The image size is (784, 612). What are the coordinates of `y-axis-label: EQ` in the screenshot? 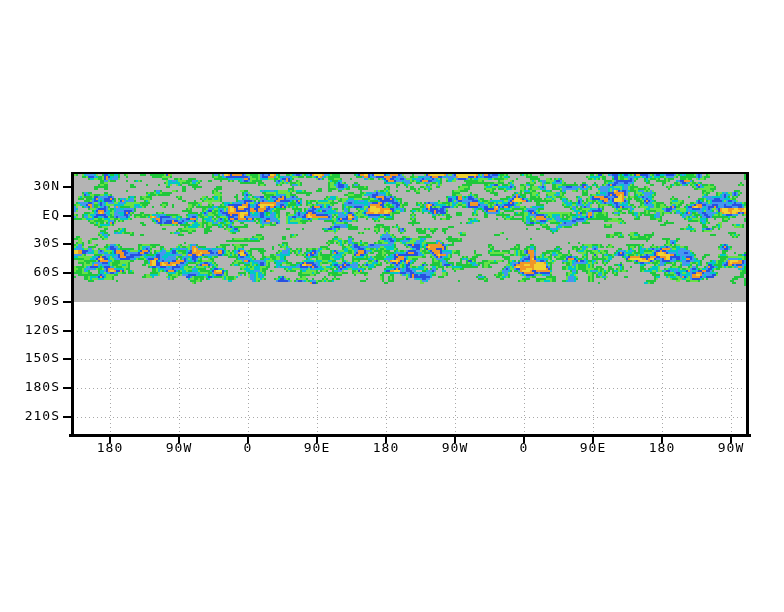 It's located at (33, 215).